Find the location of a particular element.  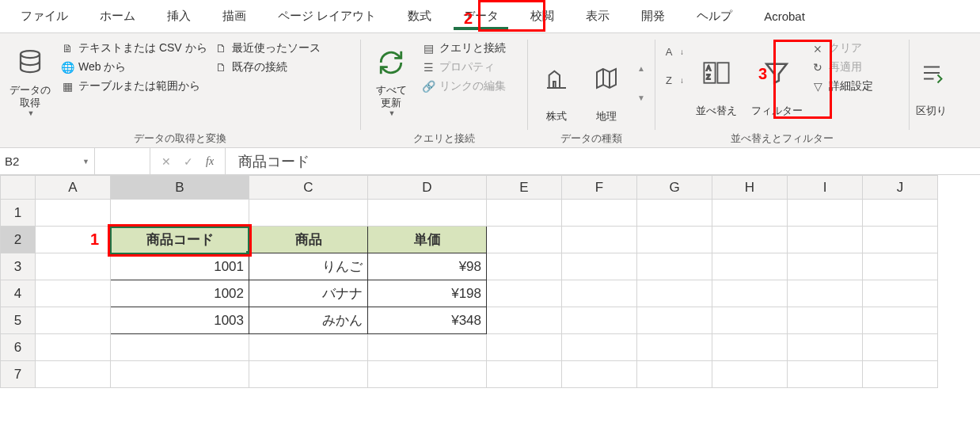

btn-geography: 地理 is located at coordinates (606, 83).